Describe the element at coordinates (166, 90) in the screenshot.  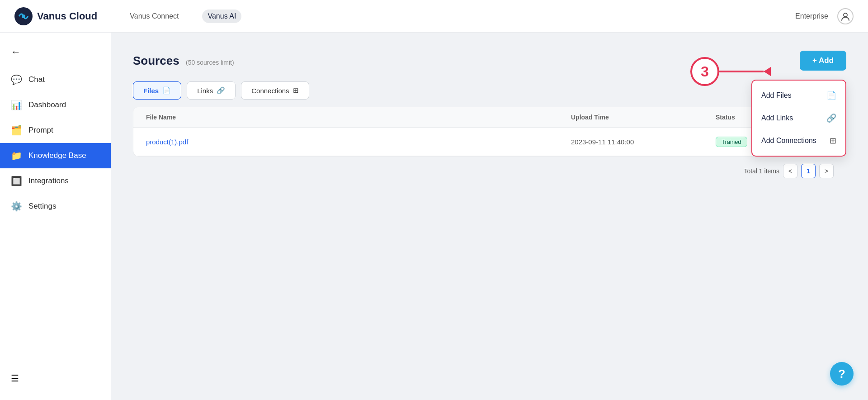
I see `file-tab-icon: 📄` at that location.